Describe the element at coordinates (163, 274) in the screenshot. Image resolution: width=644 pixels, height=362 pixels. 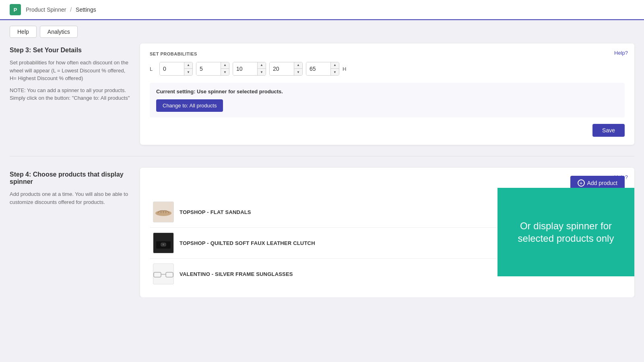
I see `sunglasses-icon` at that location.